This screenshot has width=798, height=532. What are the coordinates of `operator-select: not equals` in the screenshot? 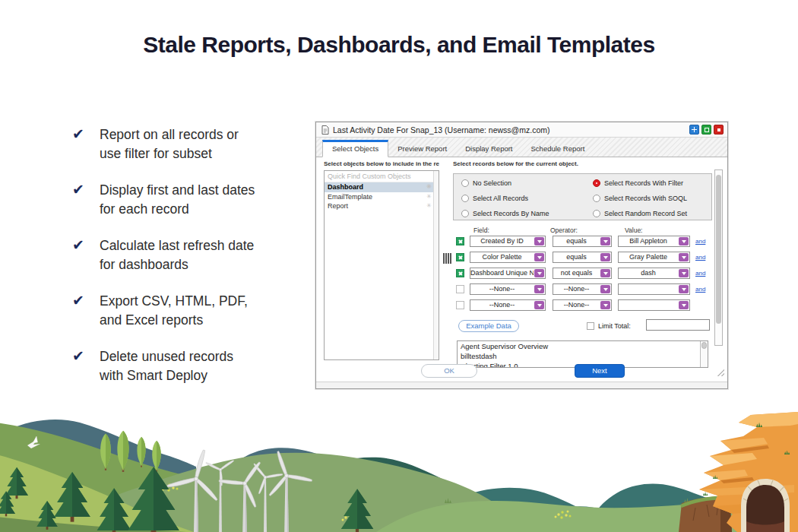 It's located at (582, 274).